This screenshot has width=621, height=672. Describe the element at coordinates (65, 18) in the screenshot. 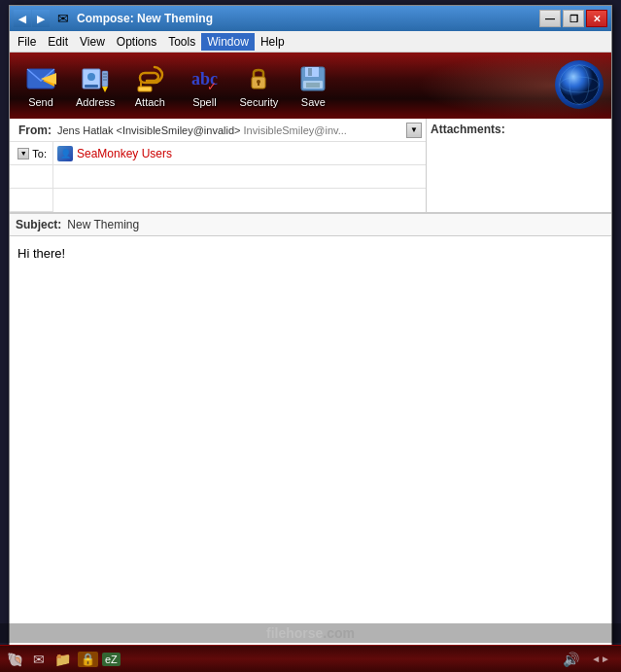

I see `window-icon: ✉` at that location.